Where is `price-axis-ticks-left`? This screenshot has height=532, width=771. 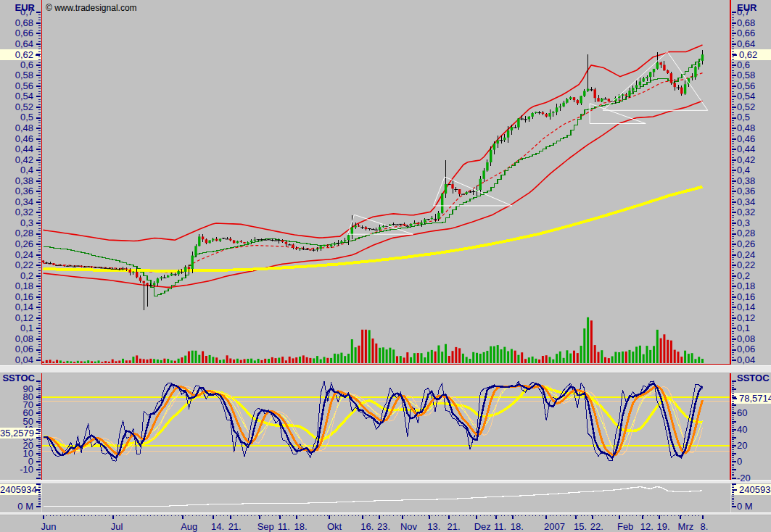
price-axis-ticks-left is located at coordinates (38, 183).